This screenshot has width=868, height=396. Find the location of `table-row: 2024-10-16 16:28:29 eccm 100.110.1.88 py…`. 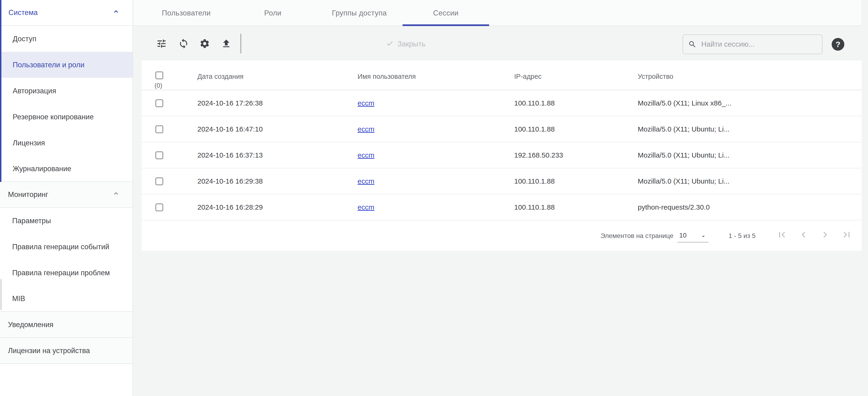

table-row: 2024-10-16 16:28:29 eccm 100.110.1.88 py… is located at coordinates (501, 208).